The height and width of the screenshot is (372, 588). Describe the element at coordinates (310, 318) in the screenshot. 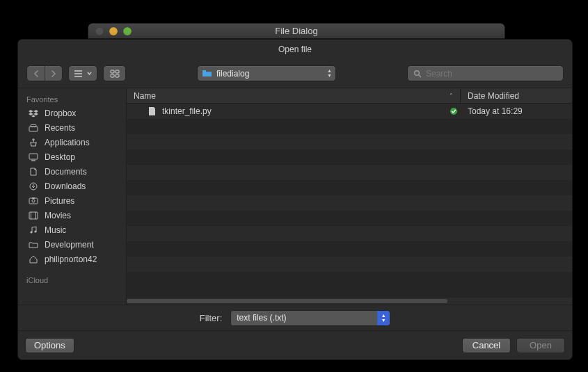

I see `filter-popup: text files (.txt) ▲▼` at that location.